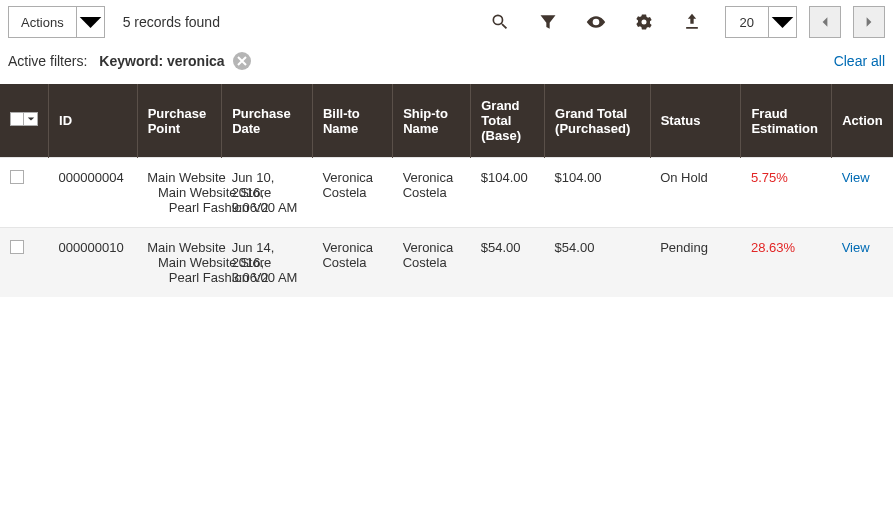 The height and width of the screenshot is (509, 893). I want to click on col-header-ship-to: Ship-to Name, so click(432, 121).